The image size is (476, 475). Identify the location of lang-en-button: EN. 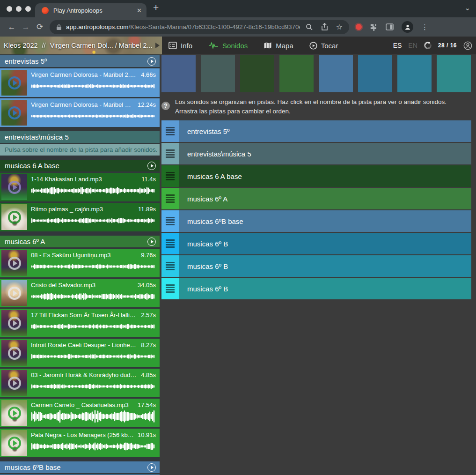
(413, 45).